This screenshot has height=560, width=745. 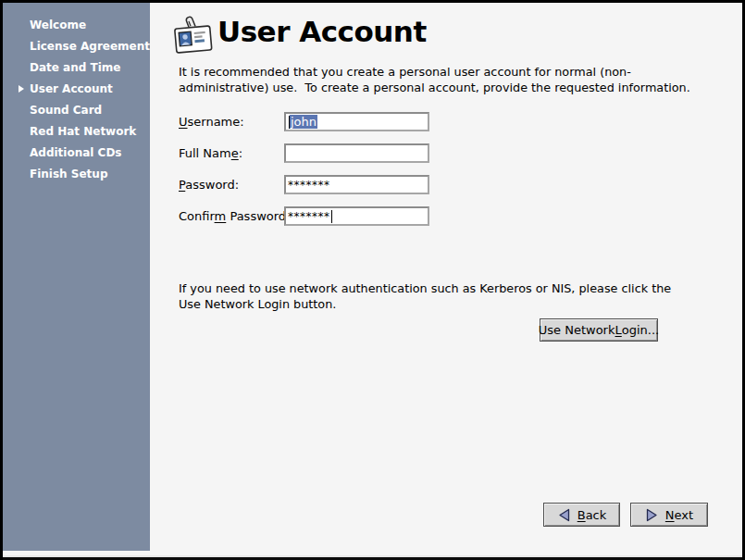 What do you see at coordinates (211, 122) in the screenshot?
I see `username-label: Username:` at bounding box center [211, 122].